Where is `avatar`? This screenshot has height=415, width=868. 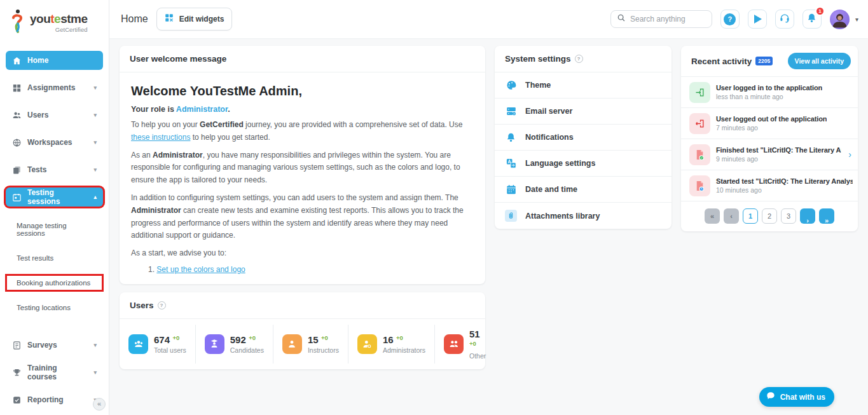 avatar is located at coordinates (839, 19).